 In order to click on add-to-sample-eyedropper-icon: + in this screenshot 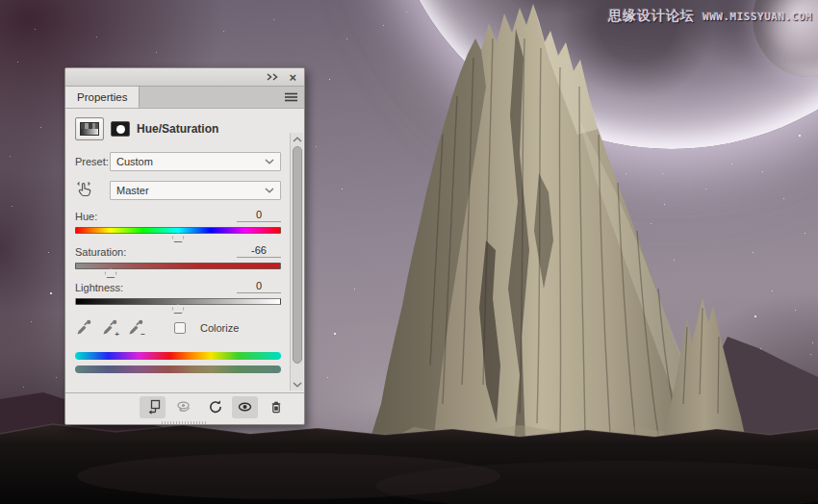, I will do `click(110, 328)`.